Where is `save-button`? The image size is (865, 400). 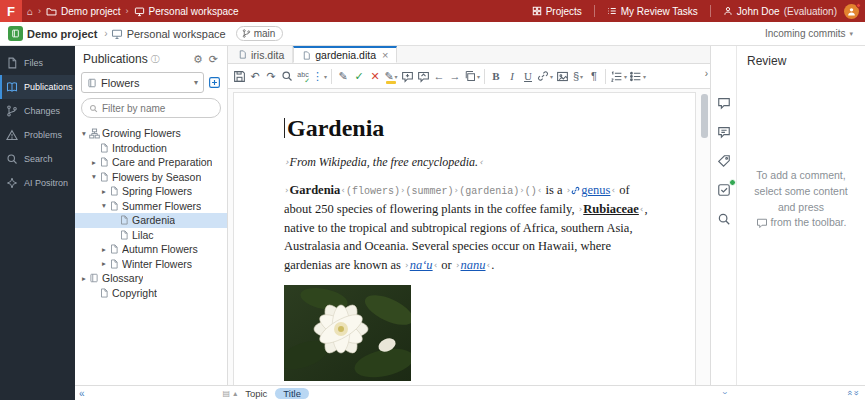 save-button is located at coordinates (239, 76).